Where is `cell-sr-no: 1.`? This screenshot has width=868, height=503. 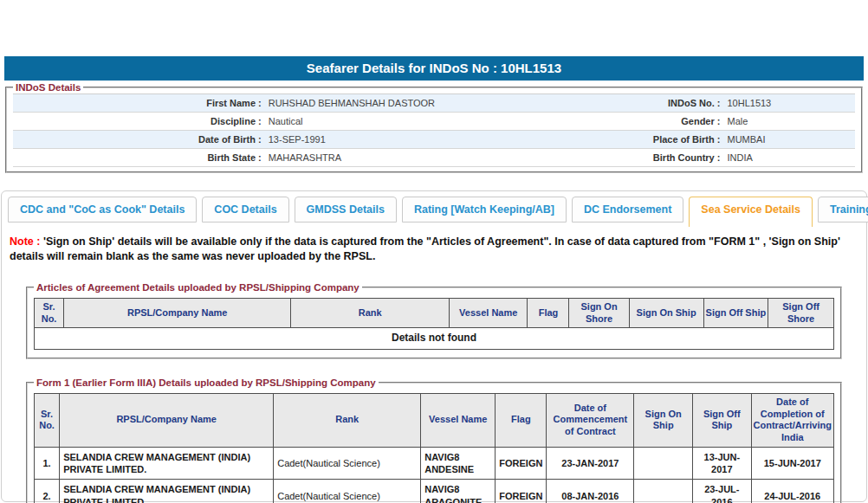 cell-sr-no: 1. is located at coordinates (47, 463).